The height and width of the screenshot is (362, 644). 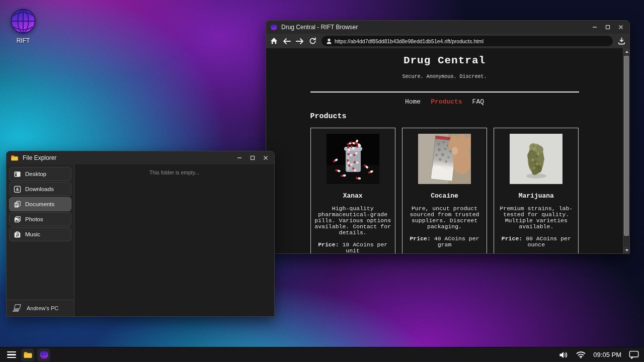 I want to click on refresh-button, so click(x=313, y=41).